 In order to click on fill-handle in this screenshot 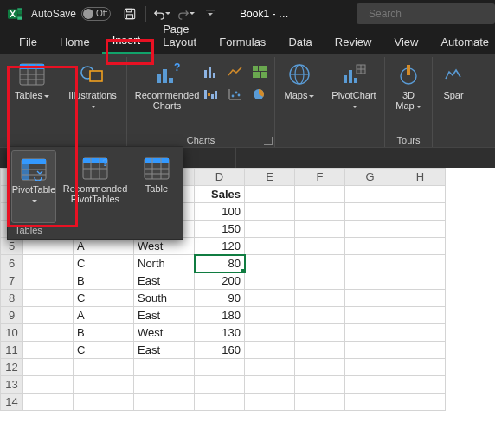, I will do `click(243, 271)`.